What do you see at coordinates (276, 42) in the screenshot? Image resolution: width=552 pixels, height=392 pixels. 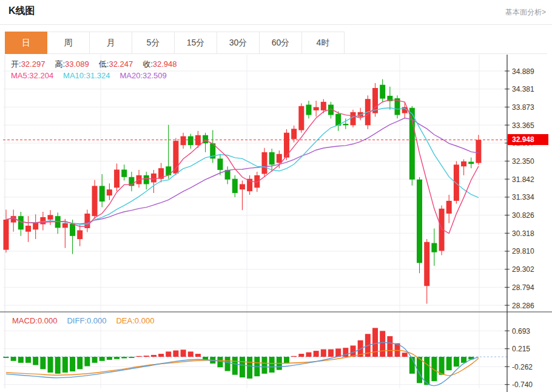 I see `period-tabbar: 日周月5分15分30分60分4时` at bounding box center [276, 42].